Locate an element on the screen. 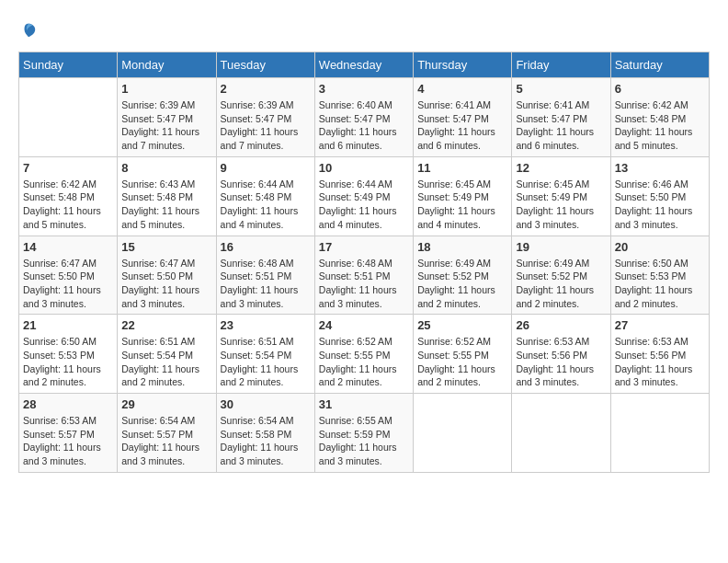  day-number: 16 is located at coordinates (266, 247).